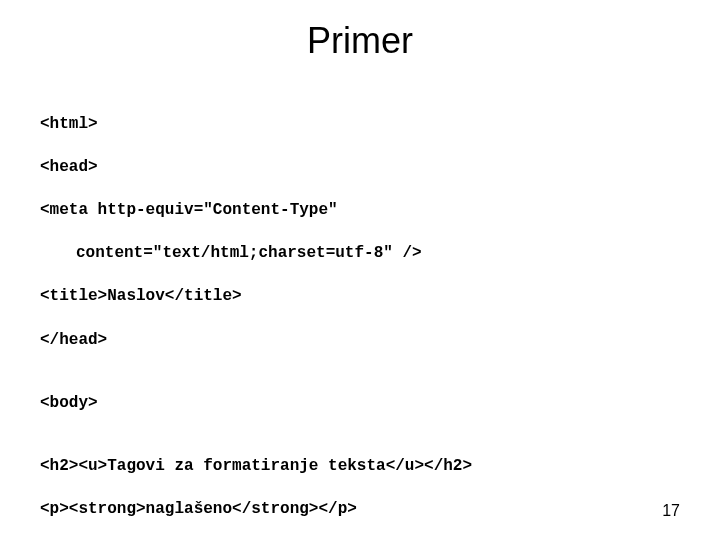 This screenshot has height=540, width=720. Describe the element at coordinates (360, 341) in the screenshot. I see `code-line: </head>` at that location.